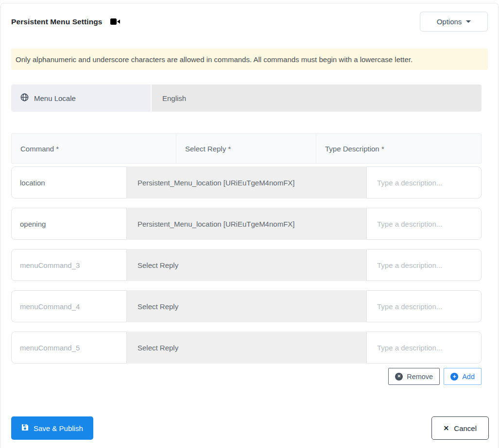  Describe the element at coordinates (246, 224) in the screenshot. I see `command-row-2: Persistent_Menu_location [URiEuTgeM4nomF…` at that location.